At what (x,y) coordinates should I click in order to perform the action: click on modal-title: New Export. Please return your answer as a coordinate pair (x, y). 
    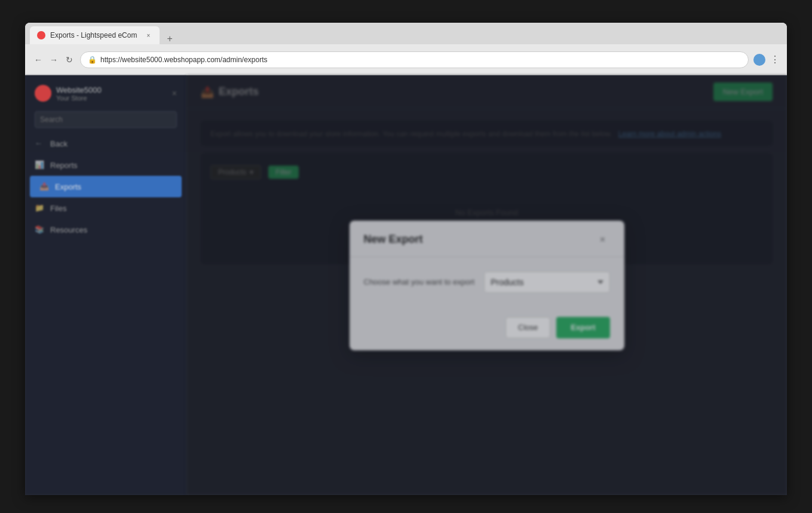
    Looking at the image, I should click on (393, 239).